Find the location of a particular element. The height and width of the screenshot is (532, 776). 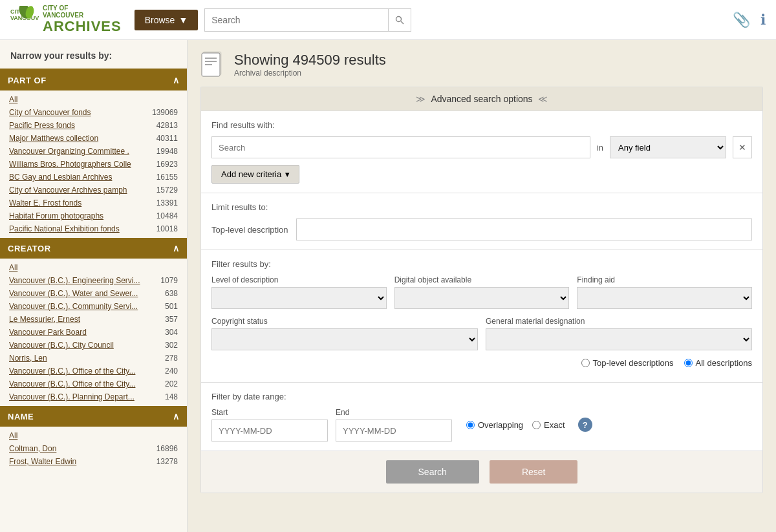

add-criteria-label: Add new criteria is located at coordinates (251, 175).